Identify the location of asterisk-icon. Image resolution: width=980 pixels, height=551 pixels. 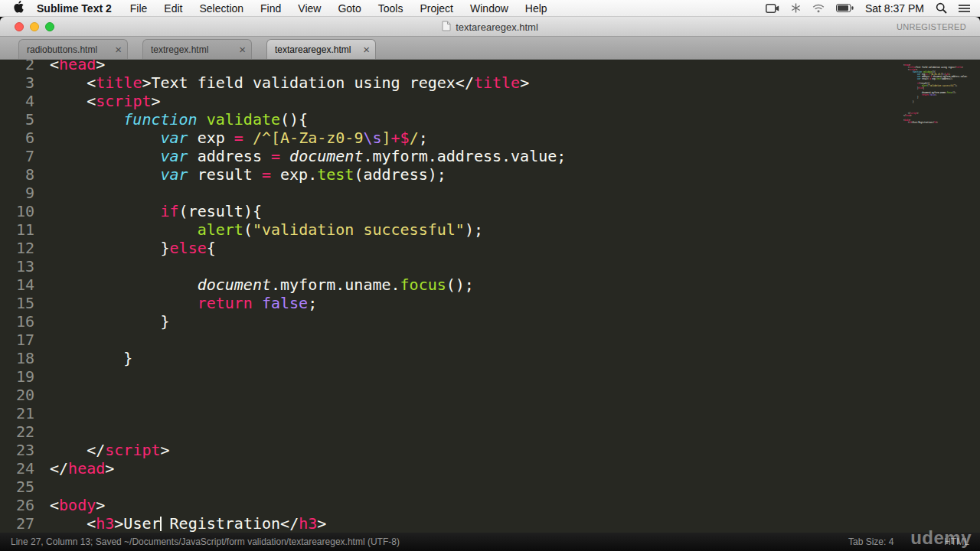
(796, 8).